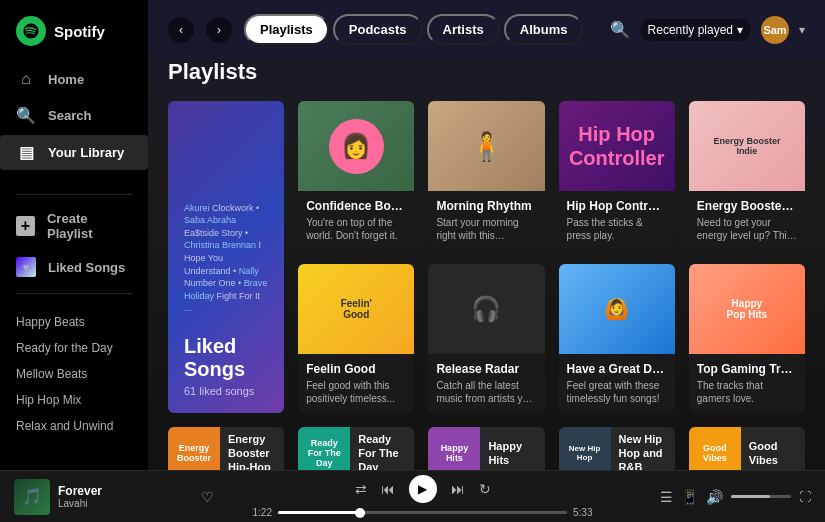 This screenshot has height=522, width=825. What do you see at coordinates (747, 338) in the screenshot?
I see `gaming-tracks-card: HappyPop Hits Top Gaming Tracks The trac…` at bounding box center [747, 338].